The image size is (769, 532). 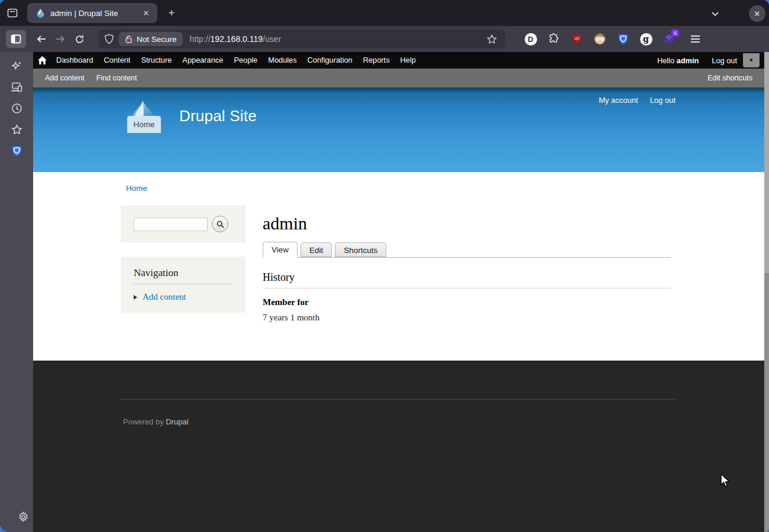 I want to click on history-section-title: History, so click(x=467, y=278).